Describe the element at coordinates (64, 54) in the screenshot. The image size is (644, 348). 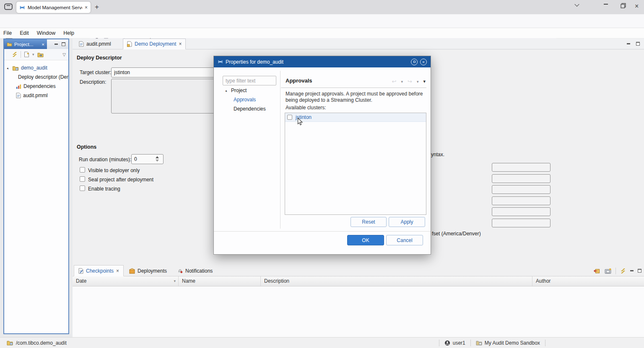
I see `view-menu-icon: ▽` at that location.